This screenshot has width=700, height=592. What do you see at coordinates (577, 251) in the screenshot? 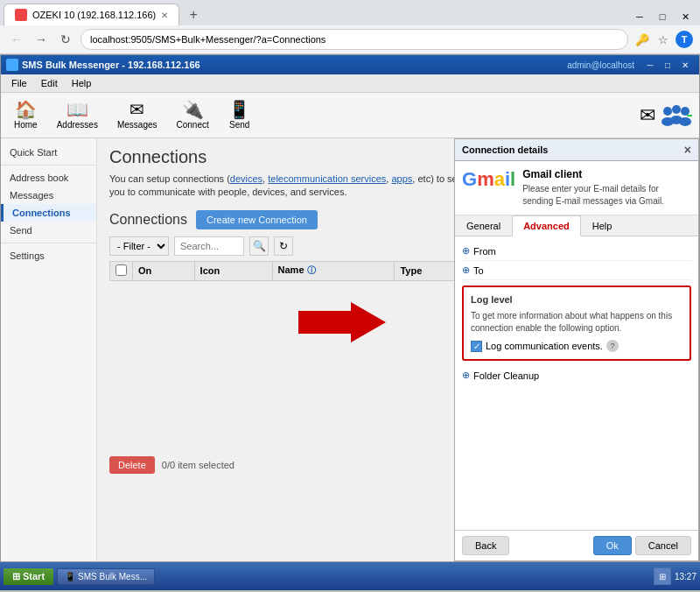
I see `from-row: ⊕ From` at bounding box center [577, 251].